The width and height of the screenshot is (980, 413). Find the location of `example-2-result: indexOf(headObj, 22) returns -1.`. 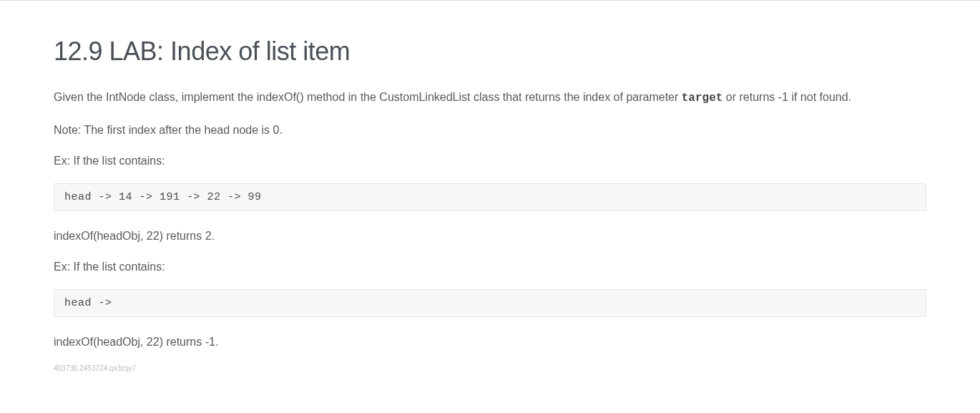

example-2-result: indexOf(headObj, 22) returns -1. is located at coordinates (490, 342).